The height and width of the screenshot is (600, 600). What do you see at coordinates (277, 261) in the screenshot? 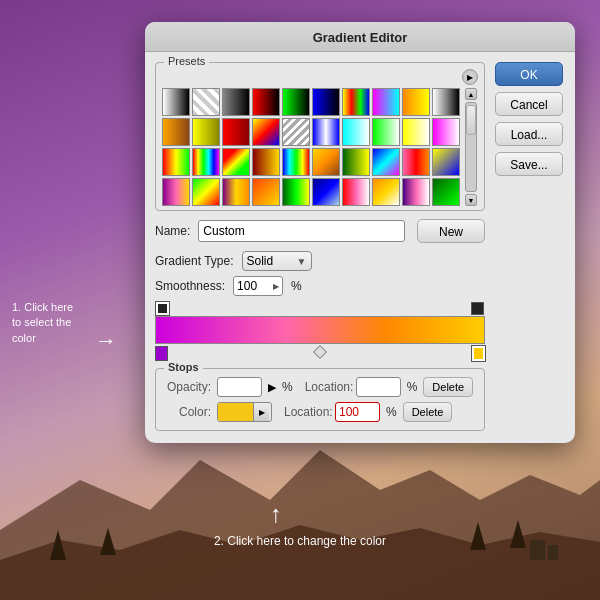
I see `gradient-type-select: Solid ▼` at bounding box center [277, 261].